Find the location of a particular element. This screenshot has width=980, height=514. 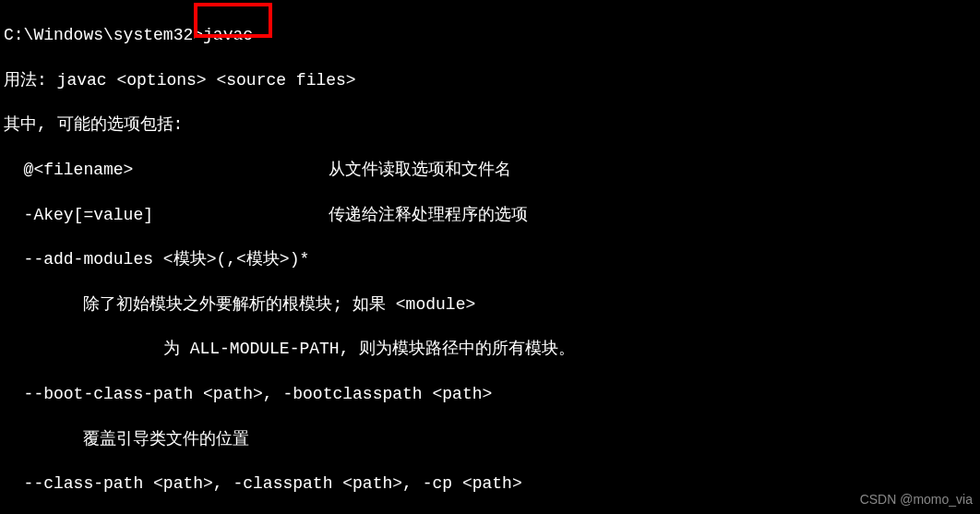

prompt: C:\Windows\system32> is located at coordinates (103, 35).